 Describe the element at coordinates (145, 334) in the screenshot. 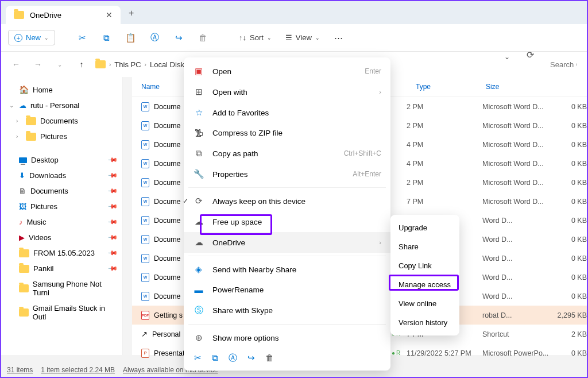

I see `shortcut-icon: ↗` at that location.